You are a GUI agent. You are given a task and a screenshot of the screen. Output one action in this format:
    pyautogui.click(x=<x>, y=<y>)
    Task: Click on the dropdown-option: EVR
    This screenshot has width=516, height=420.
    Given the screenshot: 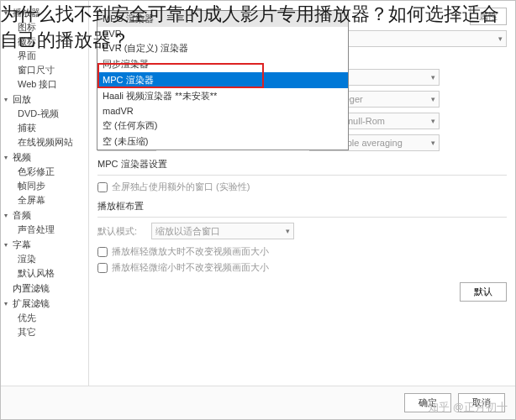 What is the action you would take?
    pyautogui.click(x=223, y=34)
    